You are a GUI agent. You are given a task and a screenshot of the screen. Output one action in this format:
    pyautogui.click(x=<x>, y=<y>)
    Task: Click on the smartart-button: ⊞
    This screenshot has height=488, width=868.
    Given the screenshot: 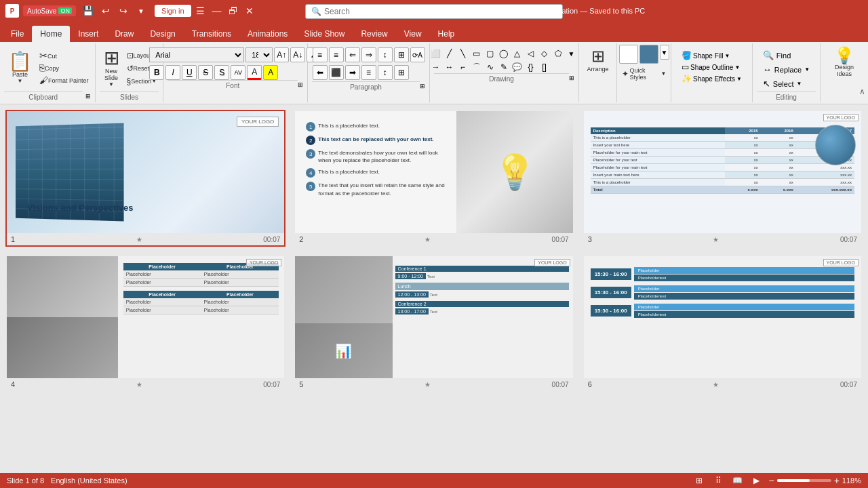 What is the action you would take?
    pyautogui.click(x=401, y=73)
    